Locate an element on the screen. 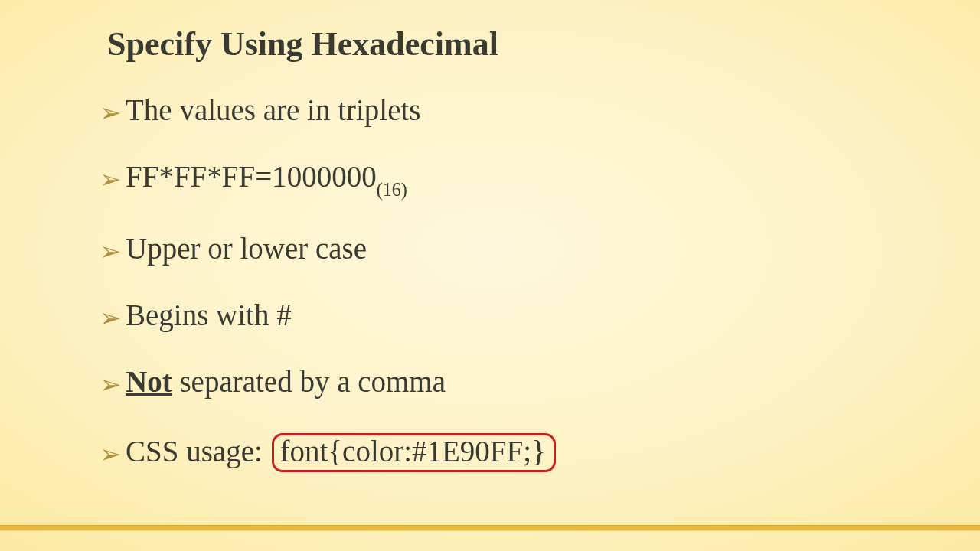 This screenshot has height=551, width=980. bullet-row-6: ➢ CSS usage: font{color:#1E90FF;} is located at coordinates (509, 453).